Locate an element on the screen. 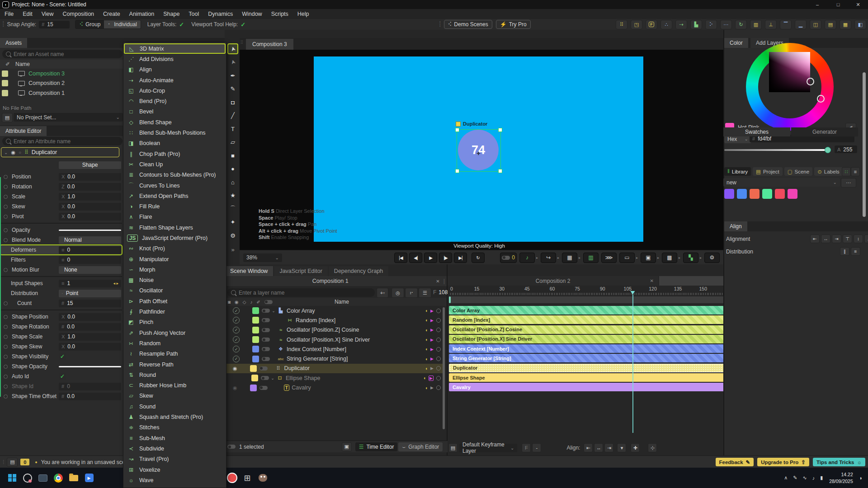 This screenshot has width=868, height=488. ellipse-tool: ● is located at coordinates (233, 169).